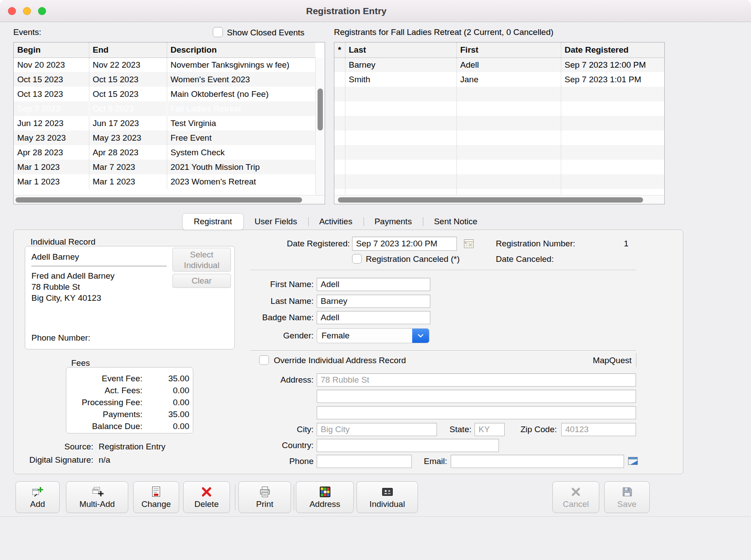 The width and height of the screenshot is (751, 560). Describe the element at coordinates (536, 244) in the screenshot. I see `registration-number-label: Registration Number:` at that location.